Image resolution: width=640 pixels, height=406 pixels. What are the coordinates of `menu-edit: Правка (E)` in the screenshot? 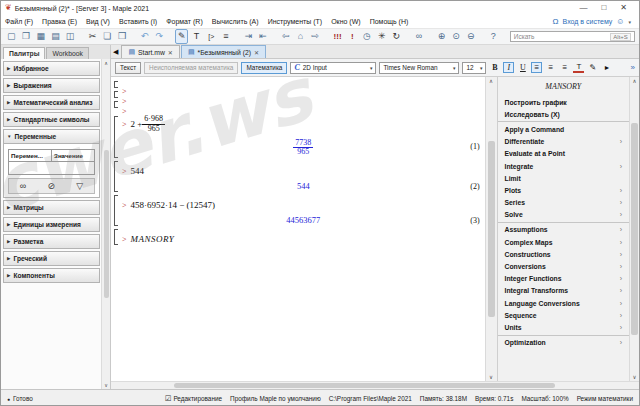 It's located at (60, 22).